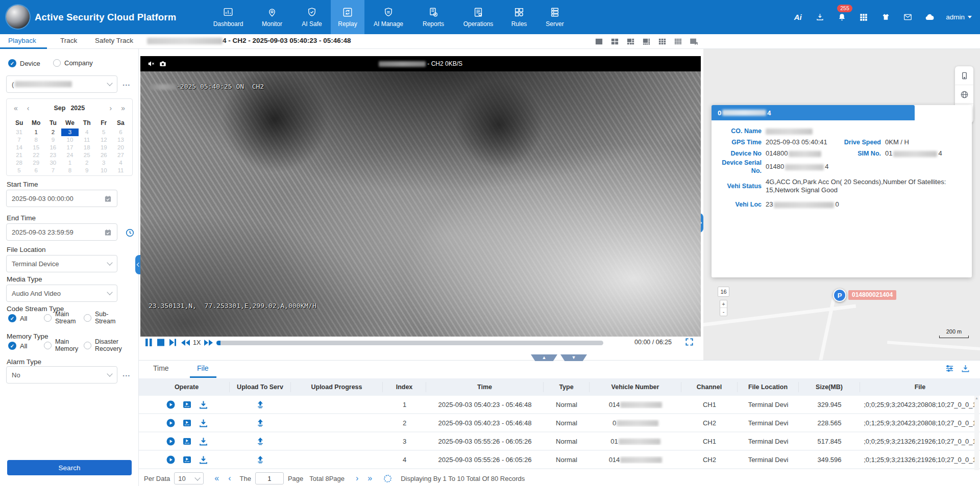  Describe the element at coordinates (312, 17) in the screenshot. I see `menu-ai-safe: AI Safe` at that location.